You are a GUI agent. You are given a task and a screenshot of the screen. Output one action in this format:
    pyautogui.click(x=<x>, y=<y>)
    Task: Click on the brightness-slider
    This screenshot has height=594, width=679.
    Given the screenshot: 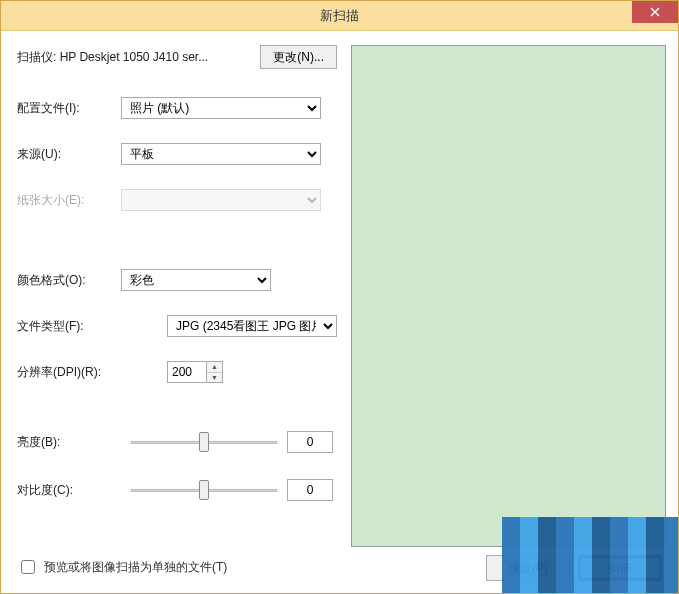 What is the action you would take?
    pyautogui.click(x=204, y=442)
    